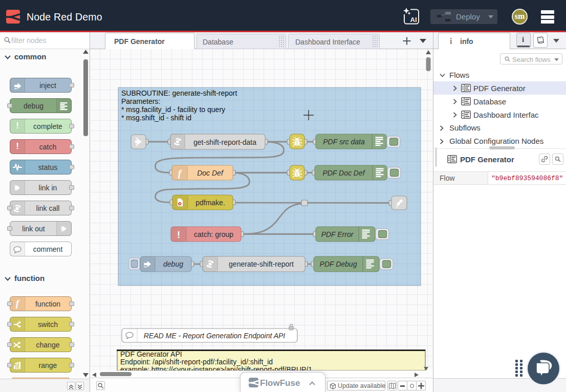 The height and width of the screenshot is (392, 566). I want to click on svg-text: pdfmake., so click(210, 203).